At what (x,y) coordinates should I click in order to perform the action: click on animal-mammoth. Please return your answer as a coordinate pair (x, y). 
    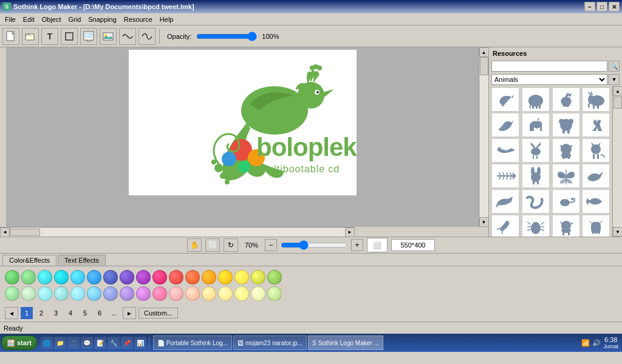
    Looking at the image, I should click on (596, 99).